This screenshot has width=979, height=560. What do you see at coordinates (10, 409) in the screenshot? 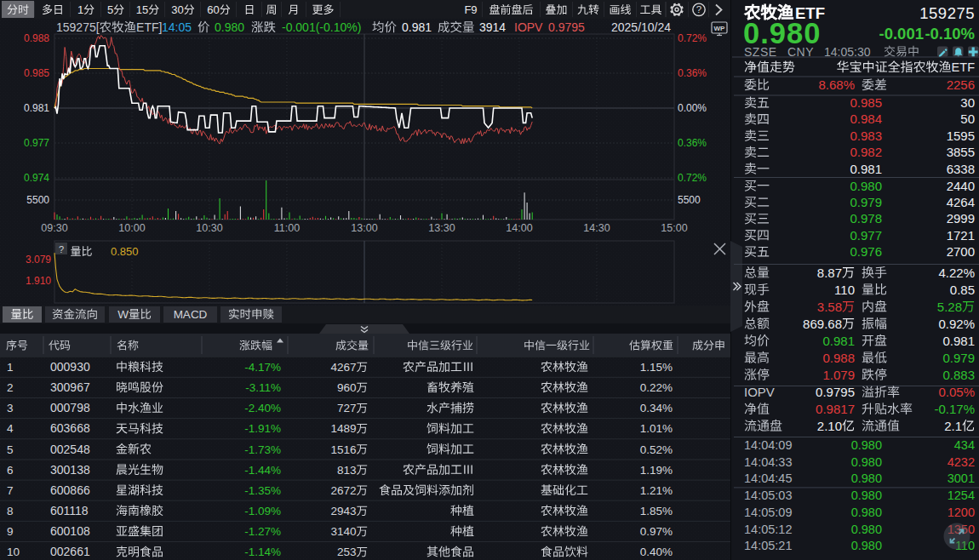
I see `svg-text: 3` at bounding box center [10, 409].